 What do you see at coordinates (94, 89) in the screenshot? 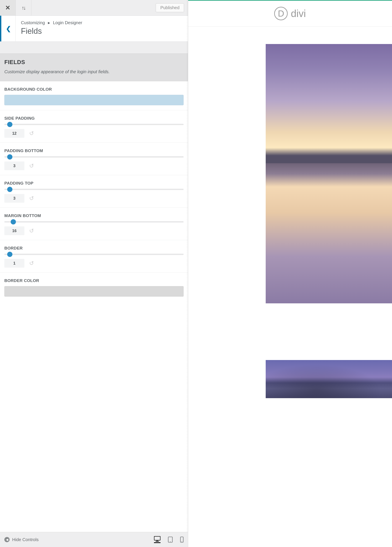
I see `control-label: BACKGROUND COLOR` at bounding box center [94, 89].